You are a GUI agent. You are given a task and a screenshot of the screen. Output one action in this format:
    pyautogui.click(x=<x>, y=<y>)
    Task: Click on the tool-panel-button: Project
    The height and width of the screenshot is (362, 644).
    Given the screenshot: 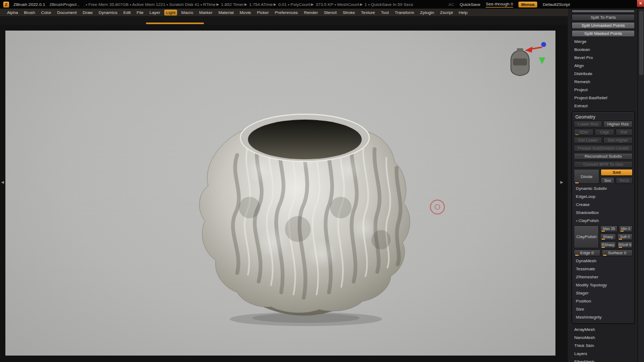 What is the action you would take?
    pyautogui.click(x=603, y=90)
    